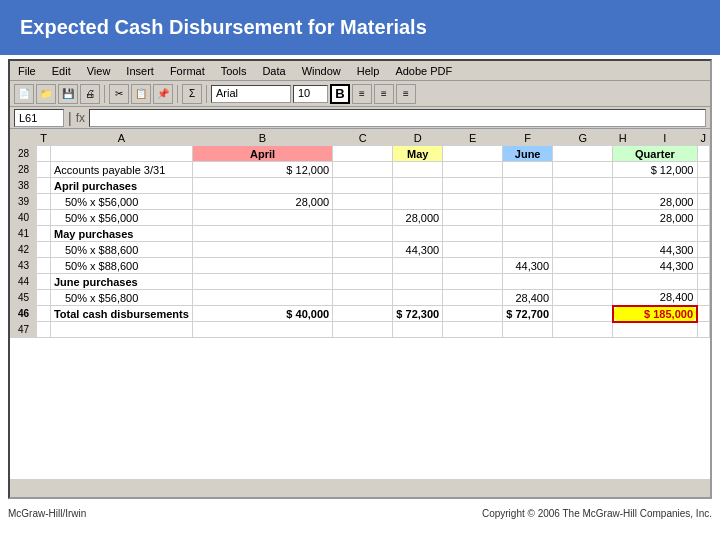  I want to click on col-header-g: G, so click(583, 138).